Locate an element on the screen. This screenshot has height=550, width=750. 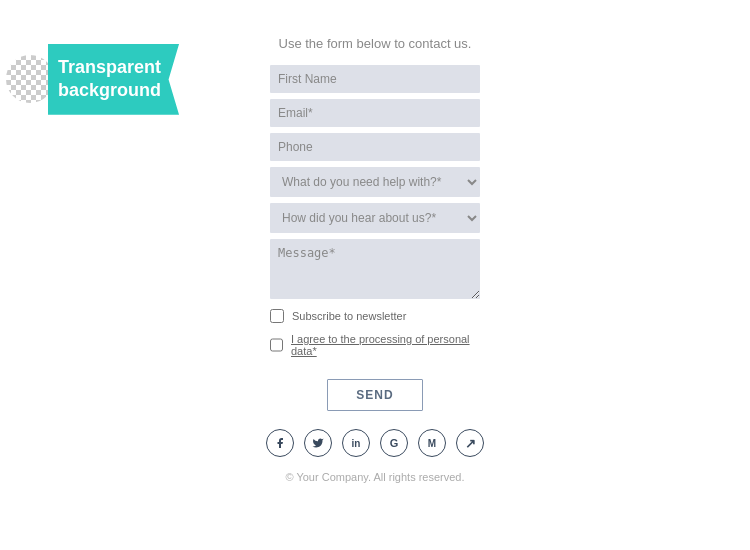
social-icons-row: in G M ↗ is located at coordinates (375, 443).